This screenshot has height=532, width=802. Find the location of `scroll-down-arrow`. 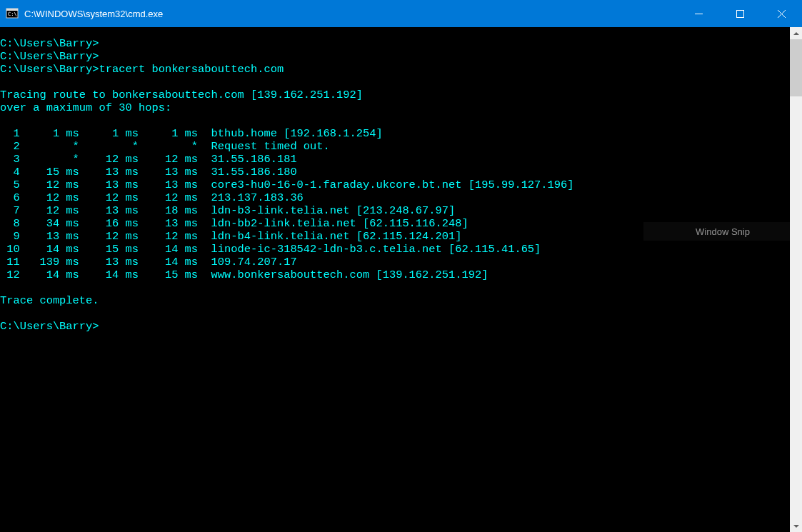

scroll-down-arrow is located at coordinates (796, 526).